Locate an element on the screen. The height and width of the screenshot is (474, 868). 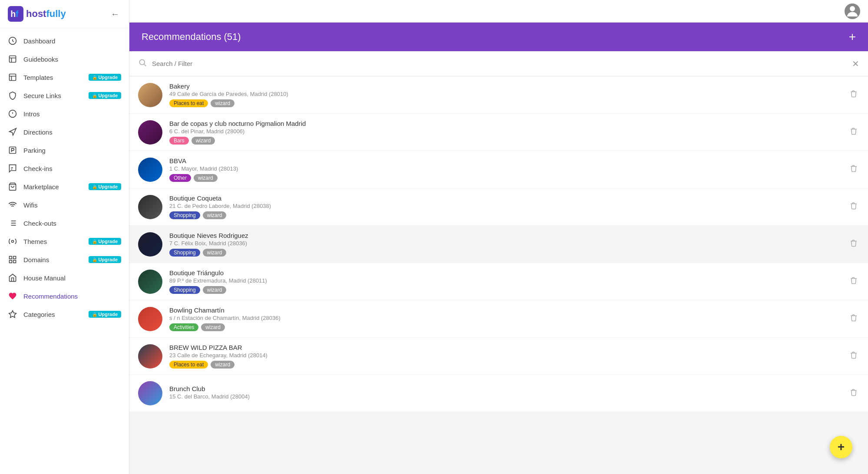
sidebar-item-recommendations: Recommendations is located at coordinates (64, 296).